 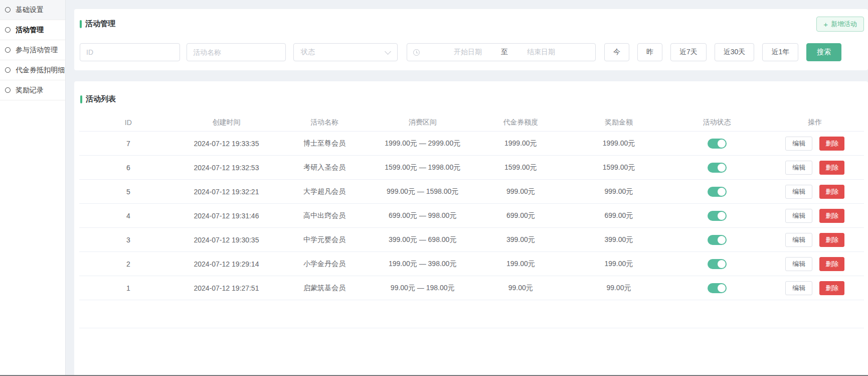 I want to click on id-input, so click(x=130, y=52).